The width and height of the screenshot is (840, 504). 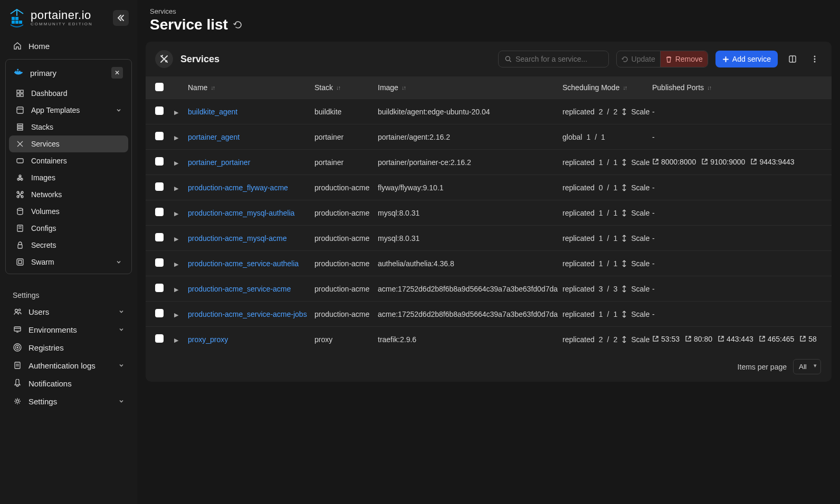 I want to click on port-link: 9443:9443, so click(x=772, y=162).